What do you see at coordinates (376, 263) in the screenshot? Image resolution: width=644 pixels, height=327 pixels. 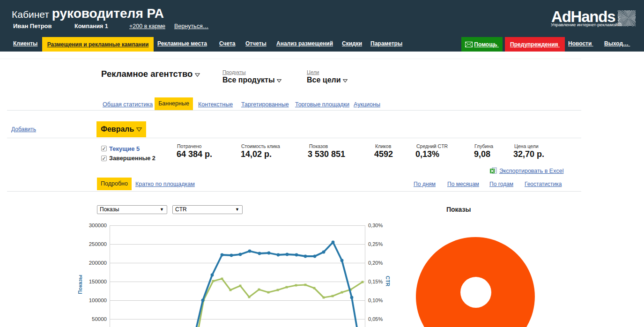 I see `svg-text: 0,20%` at bounding box center [376, 263].